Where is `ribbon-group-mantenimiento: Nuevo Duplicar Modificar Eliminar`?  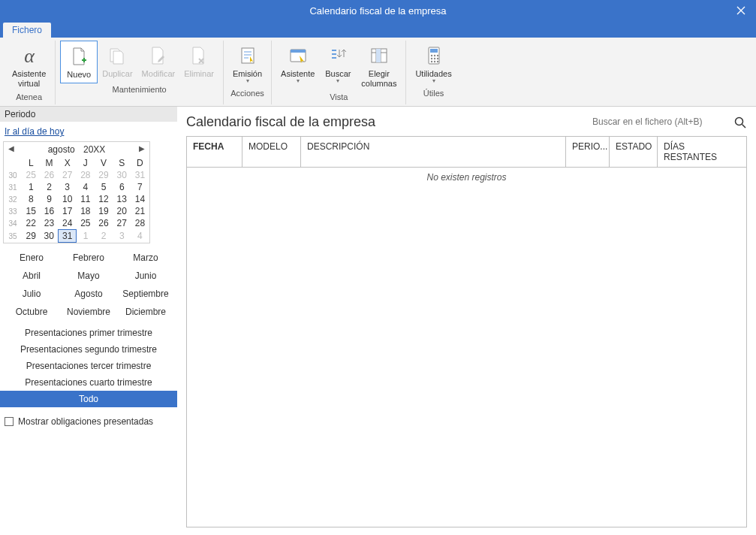 ribbon-group-mantenimiento: Nuevo Duplicar Modificar Eliminar is located at coordinates (140, 72).